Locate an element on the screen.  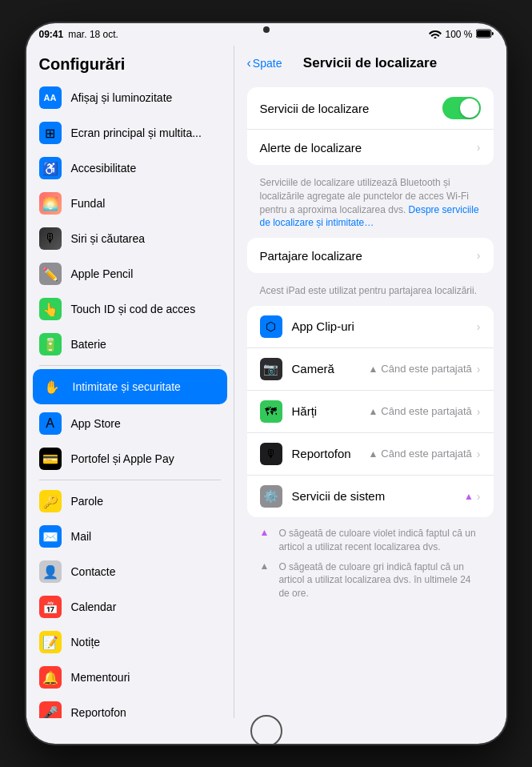
app-label-maps: Hărți is located at coordinates (330, 412).